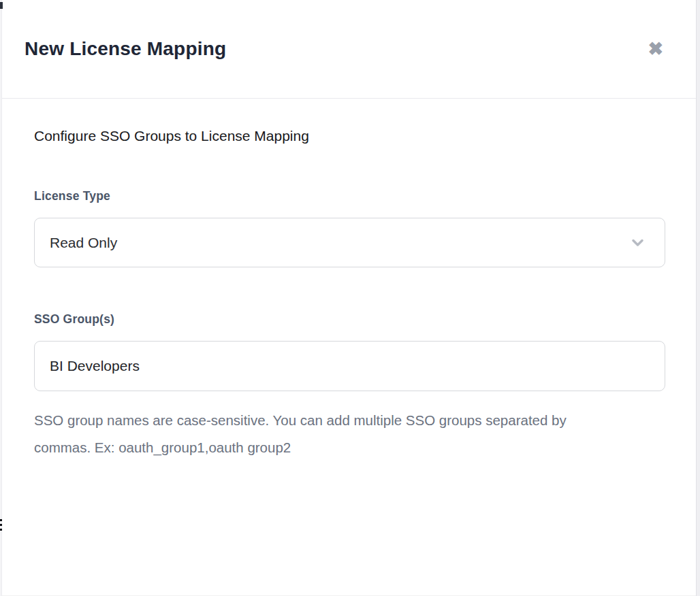 This screenshot has height=596, width=700. Describe the element at coordinates (350, 366) in the screenshot. I see `sso-groups-input` at that location.